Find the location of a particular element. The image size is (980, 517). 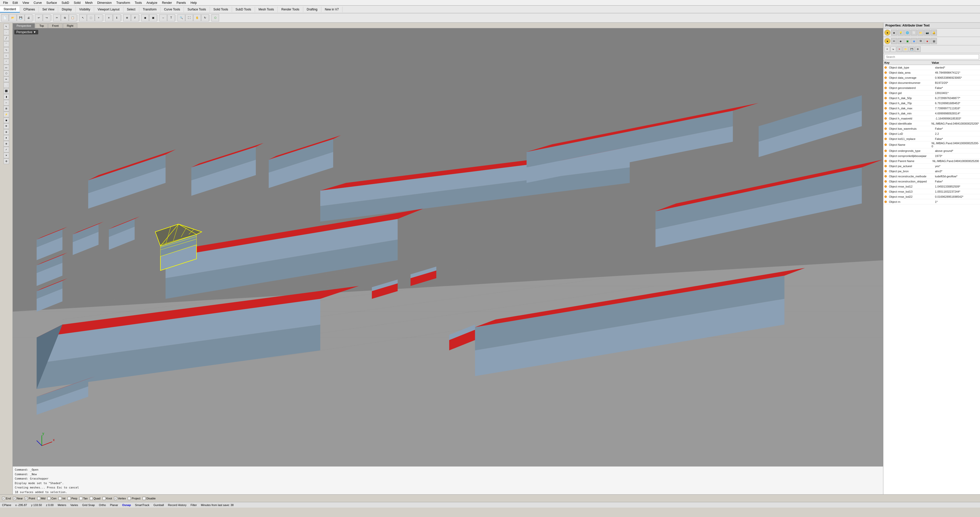

status-ortho: Ortho is located at coordinates (103, 505).